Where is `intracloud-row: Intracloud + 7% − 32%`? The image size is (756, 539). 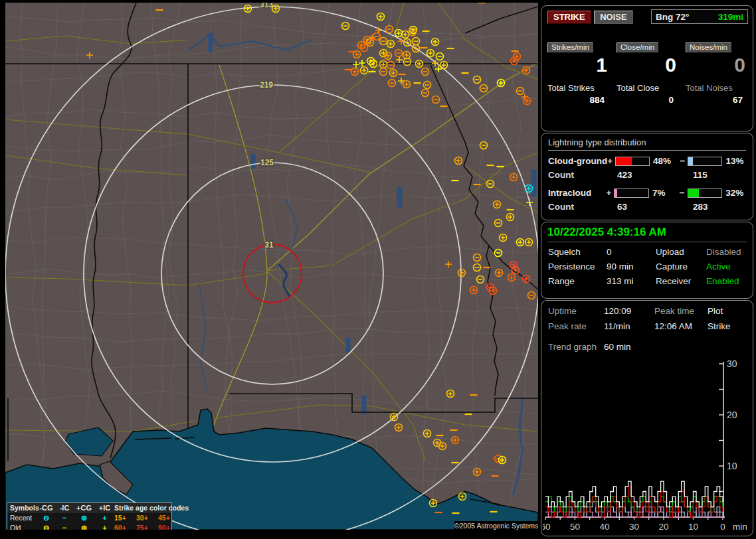 intracloud-row: Intracloud + 7% − 32% is located at coordinates (650, 193).